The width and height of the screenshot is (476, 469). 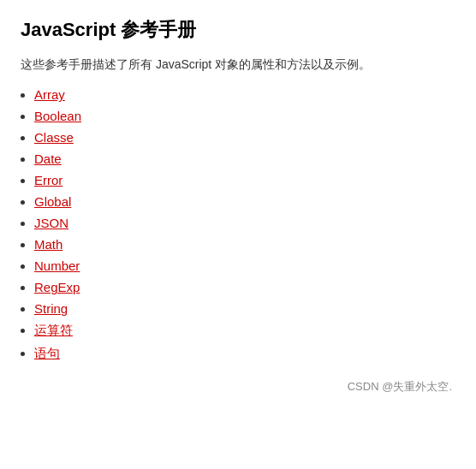 I want to click on list-item: Array, so click(x=245, y=94).